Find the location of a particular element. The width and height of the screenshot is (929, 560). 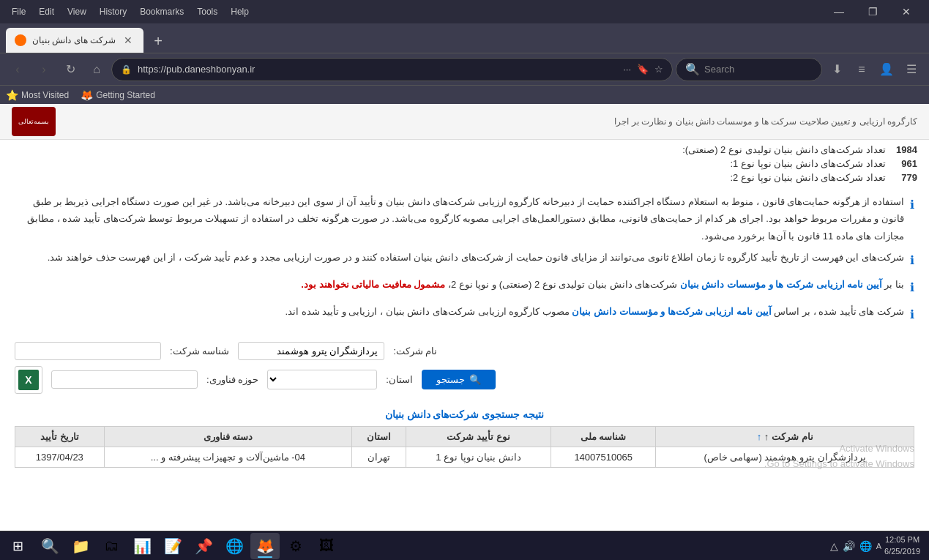

col-header-tech-cat: دسته فناوری is located at coordinates (228, 436).